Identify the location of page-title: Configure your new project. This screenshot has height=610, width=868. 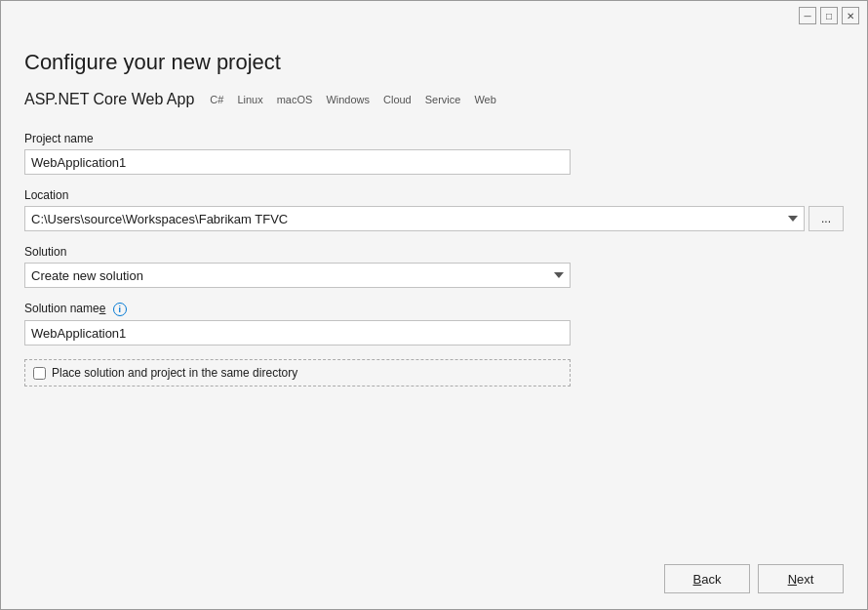
(434, 62).